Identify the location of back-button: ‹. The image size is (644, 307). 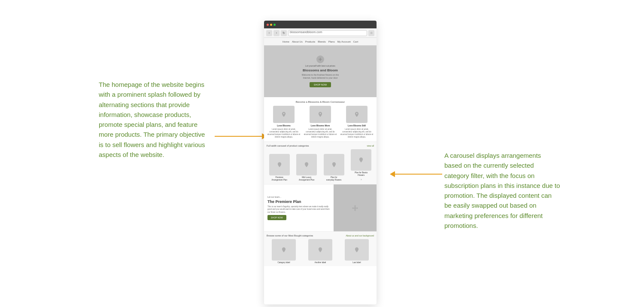
(269, 33).